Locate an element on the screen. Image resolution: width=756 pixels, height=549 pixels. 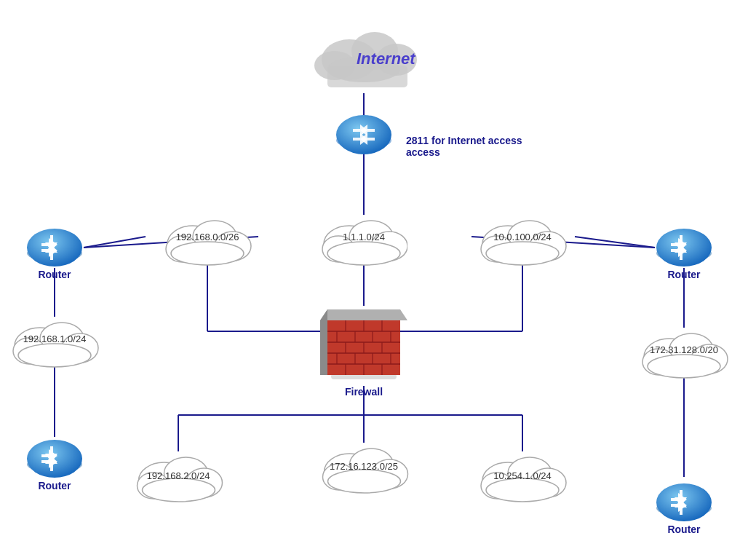
cloud-c8-label: 10.254.1.0/24 is located at coordinates (522, 476).